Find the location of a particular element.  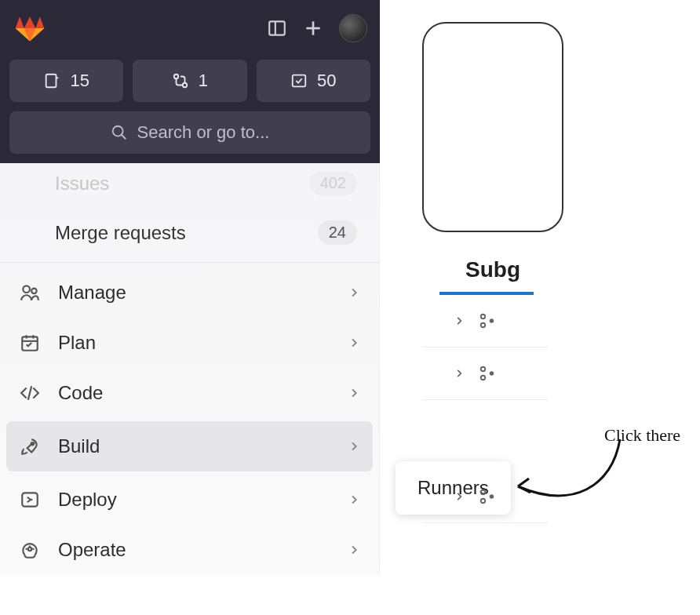

annotation-text: Click there is located at coordinates (642, 435).